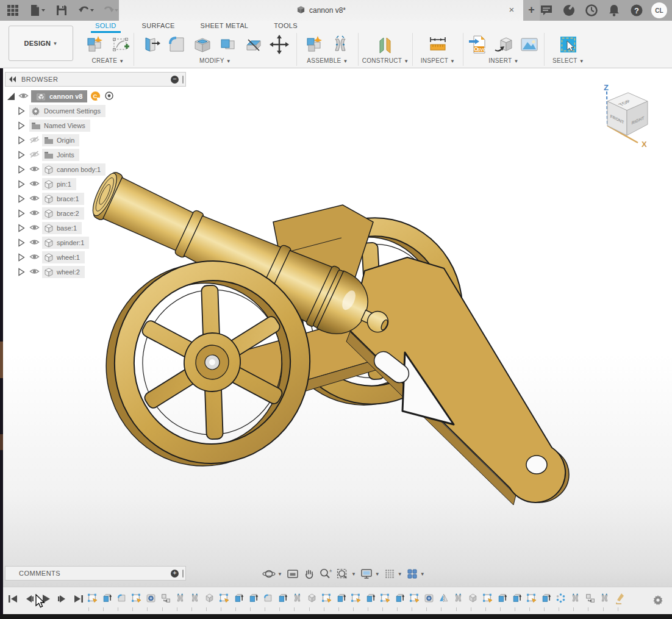 The width and height of the screenshot is (672, 619). What do you see at coordinates (65, 126) in the screenshot?
I see `item-label: Named Views` at bounding box center [65, 126].